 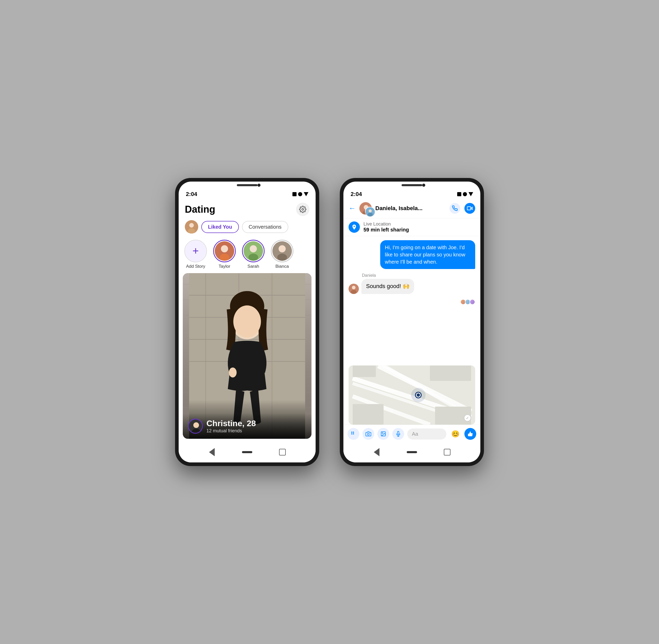 I want to click on story-avatar-sarah, so click(x=253, y=251).